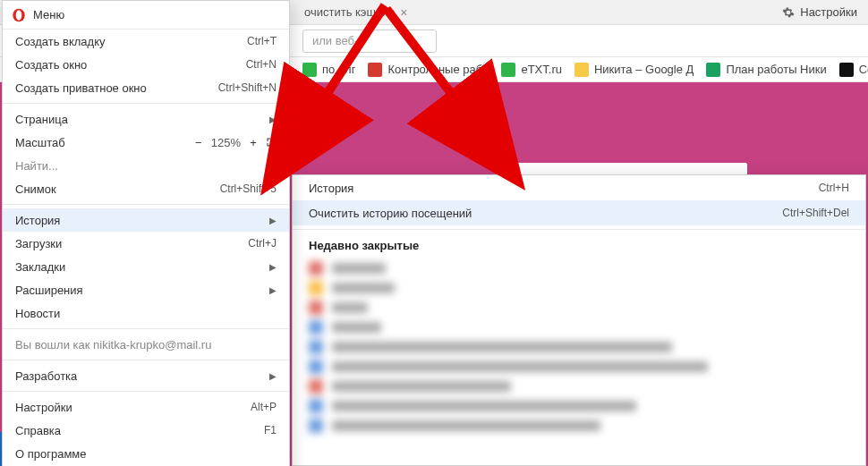  What do you see at coordinates (146, 290) in the screenshot?
I see `menu-item-extensions: Расширения ▶` at bounding box center [146, 290].